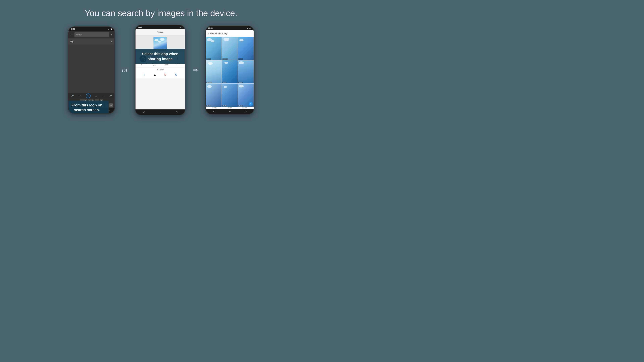  Describe the element at coordinates (108, 29) in the screenshot. I see `signal-icon: ▲` at that location.